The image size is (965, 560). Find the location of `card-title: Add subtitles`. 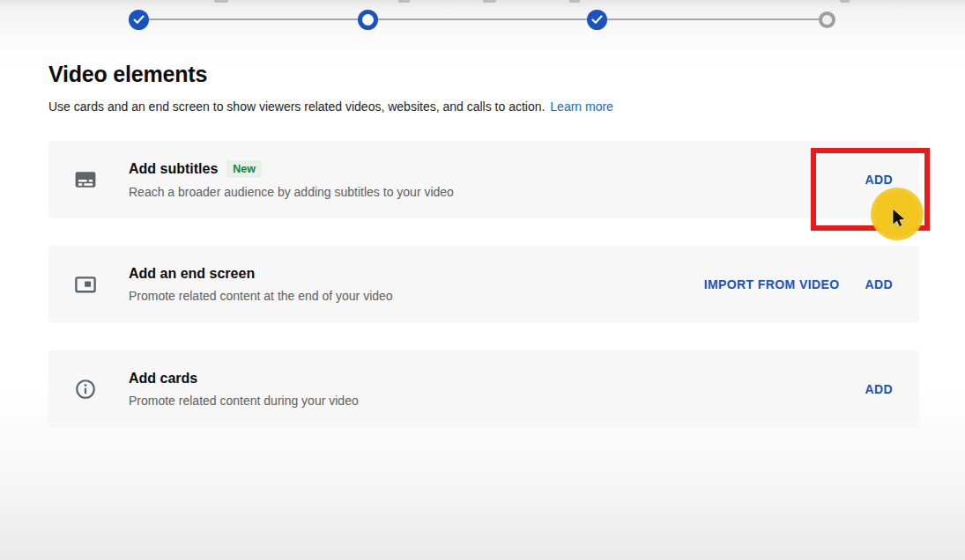

card-title: Add subtitles is located at coordinates (173, 169).